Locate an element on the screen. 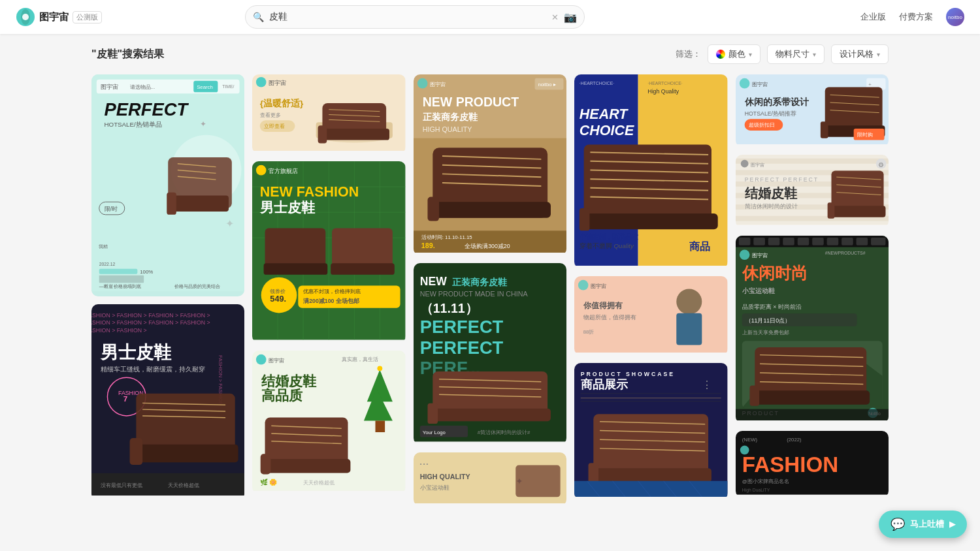 This screenshot has height=551, width=980. filter-style-label: 设计风格 is located at coordinates (857, 54).